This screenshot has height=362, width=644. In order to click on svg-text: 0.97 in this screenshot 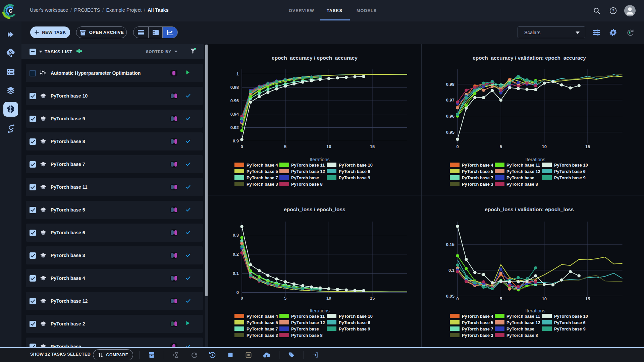, I will do `click(450, 100)`.